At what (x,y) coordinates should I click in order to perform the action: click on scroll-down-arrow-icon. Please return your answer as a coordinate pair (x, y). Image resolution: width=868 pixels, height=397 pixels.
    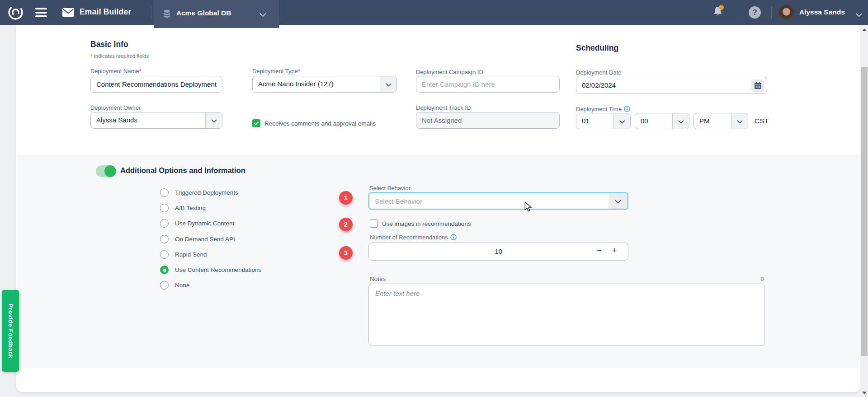
    Looking at the image, I should click on (864, 393).